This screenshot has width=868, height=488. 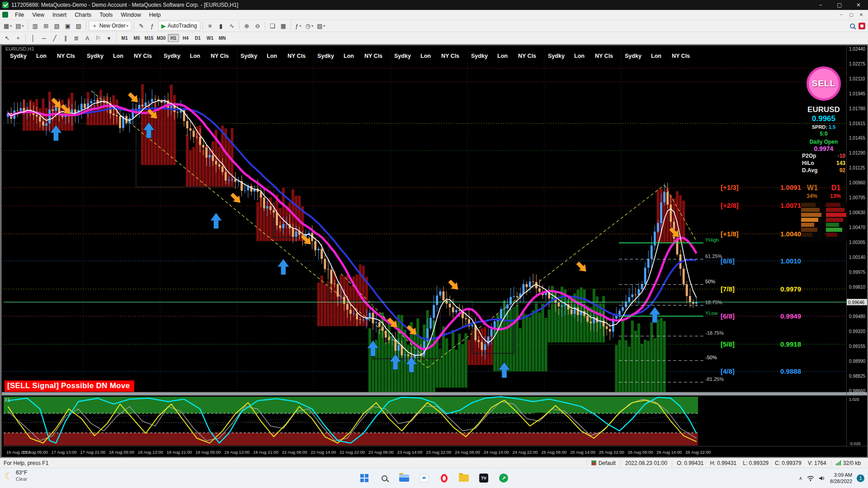 I want to click on menu-insert: Insert, so click(x=60, y=15).